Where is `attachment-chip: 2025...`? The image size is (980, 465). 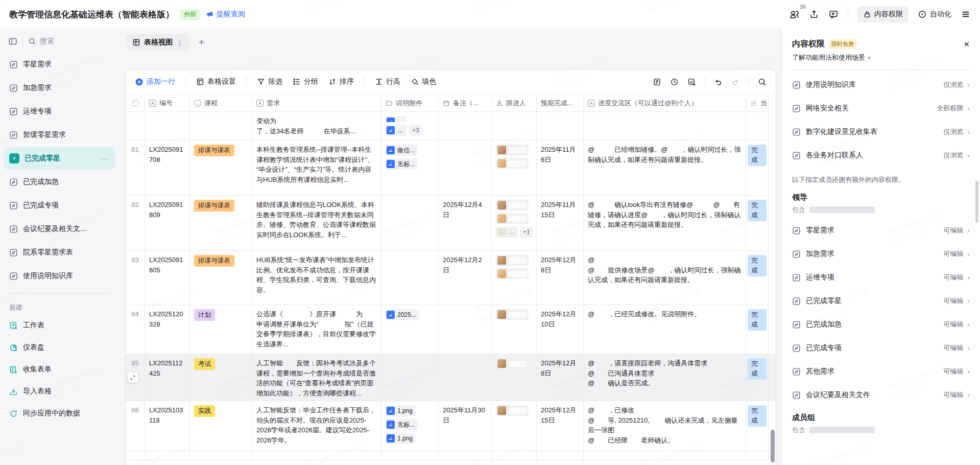
attachment-chip: 2025... is located at coordinates (402, 315).